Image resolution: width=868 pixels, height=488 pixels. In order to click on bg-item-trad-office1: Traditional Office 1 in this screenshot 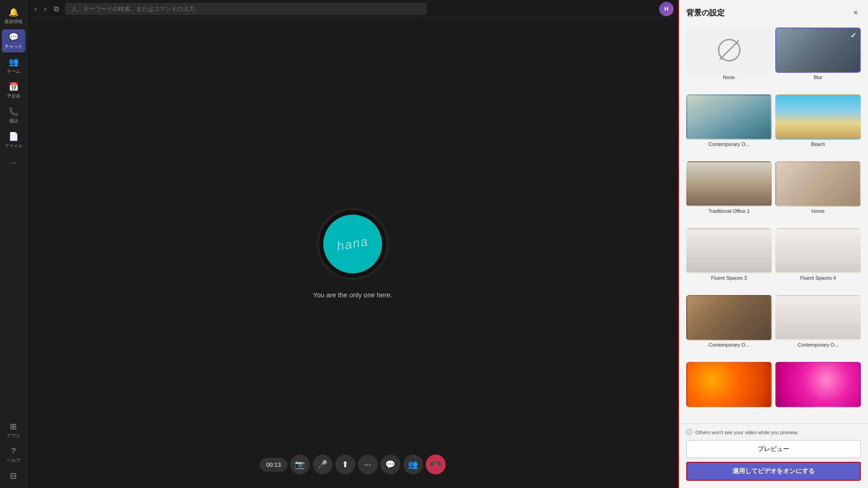, I will do `click(729, 193)`.